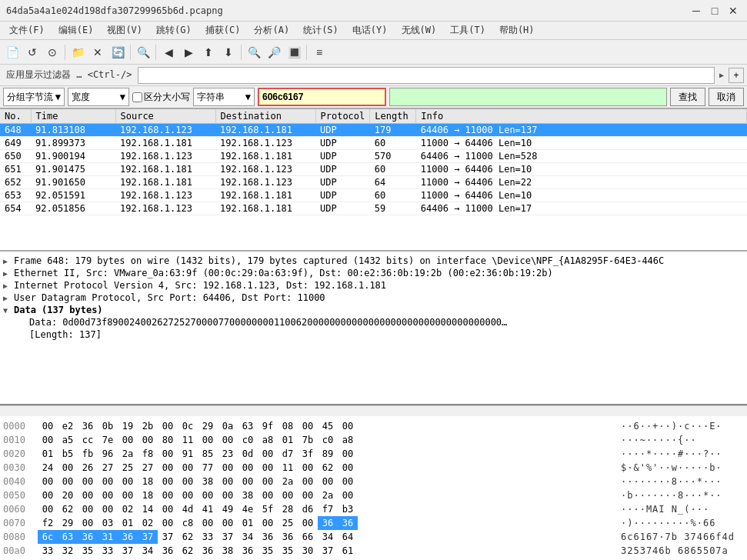 The image size is (747, 560). I want to click on hex-byte: 23, so click(228, 454).